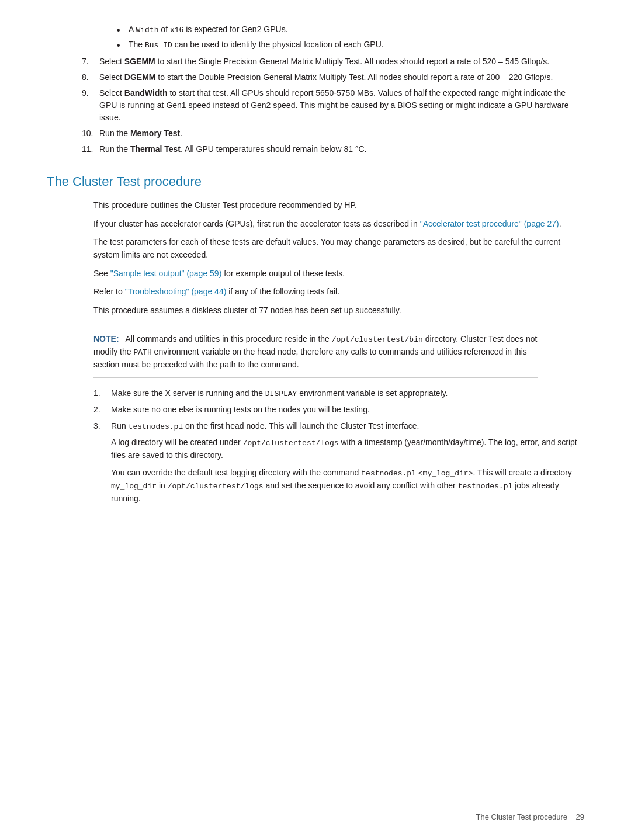  What do you see at coordinates (333, 133) in the screenshot?
I see `list-item-10: 10. Run the Memory Test.` at bounding box center [333, 133].